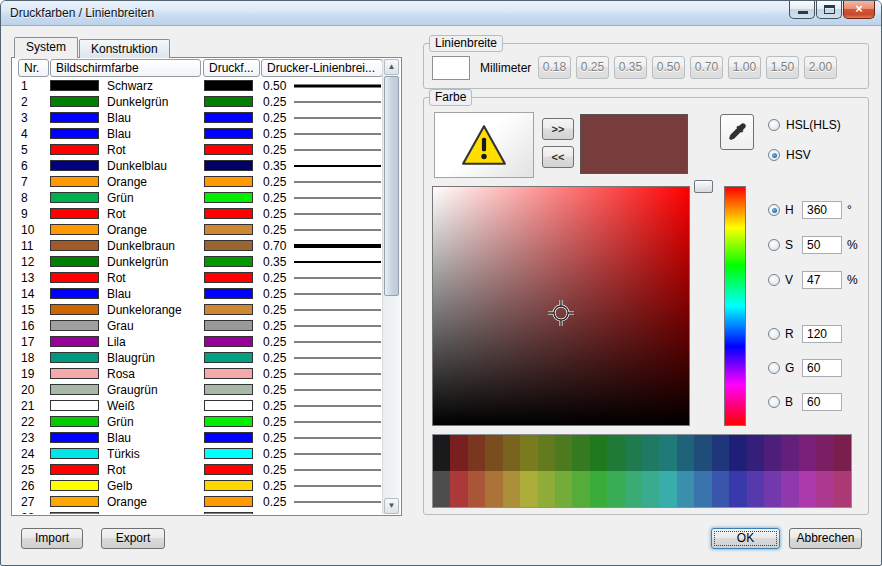 Image resolution: width=882 pixels, height=566 pixels. Describe the element at coordinates (774, 245) in the screenshot. I see `radio-s` at that location.